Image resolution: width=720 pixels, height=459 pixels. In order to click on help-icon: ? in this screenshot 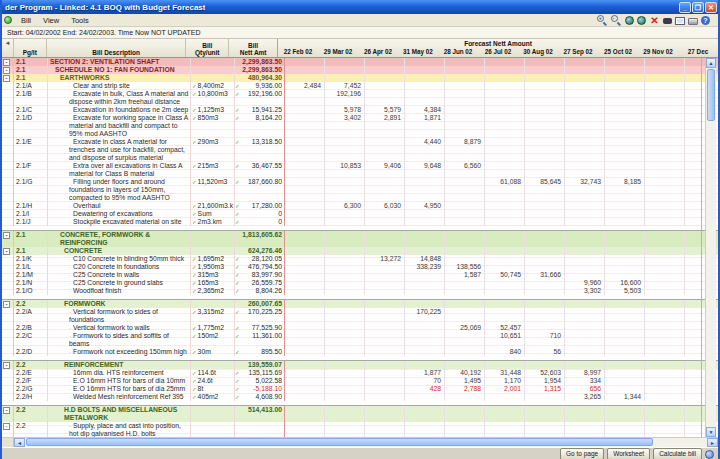, I will do `click(706, 20)`.